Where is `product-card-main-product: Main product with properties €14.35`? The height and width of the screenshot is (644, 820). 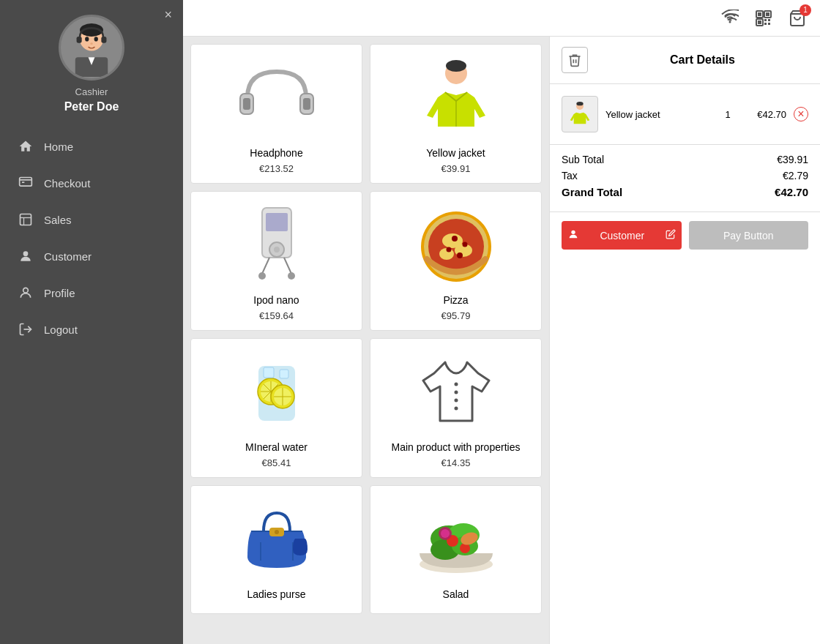
product-card-main-product: Main product with properties €14.35 is located at coordinates (455, 408).